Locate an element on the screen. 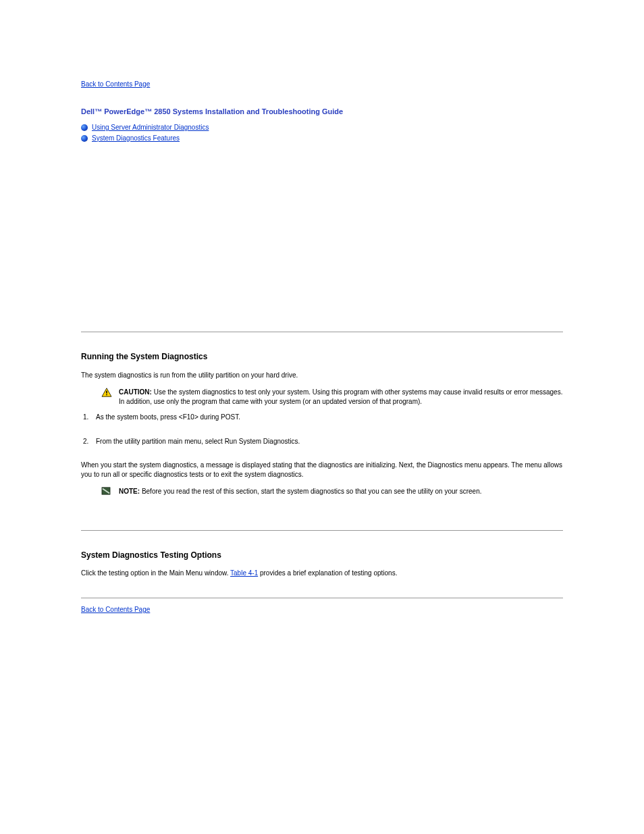 Image resolution: width=644 pixels, height=834 pixels. back-to-contents-bottom: Back to Contents Page is located at coordinates (115, 609).